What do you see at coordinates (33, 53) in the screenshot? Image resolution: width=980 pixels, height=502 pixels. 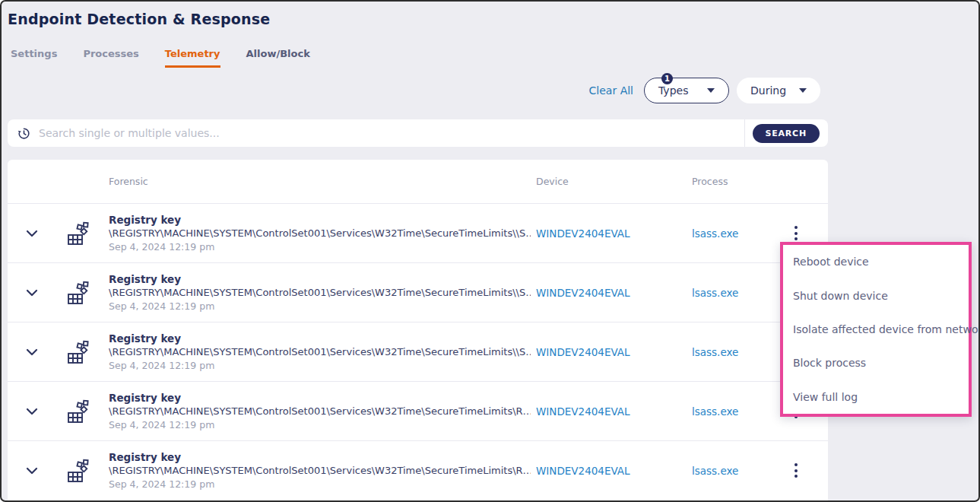 I see `tab-label: Settings` at bounding box center [33, 53].